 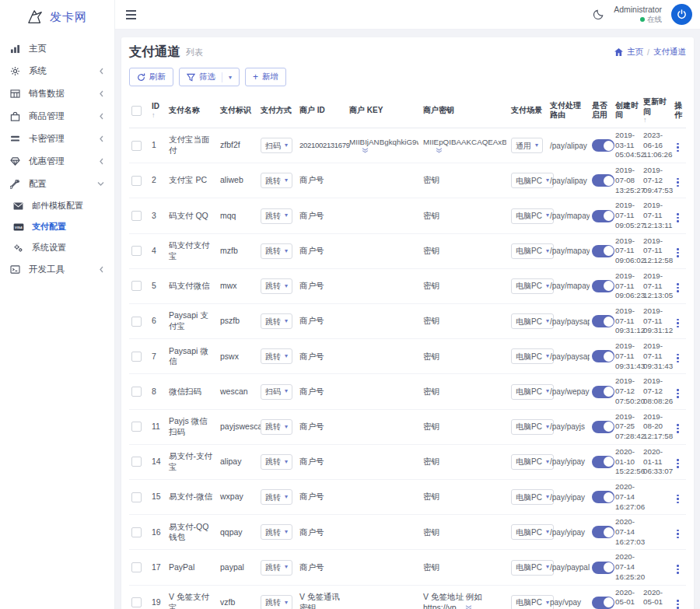 I want to click on refresh-button: 刷新, so click(x=151, y=77).